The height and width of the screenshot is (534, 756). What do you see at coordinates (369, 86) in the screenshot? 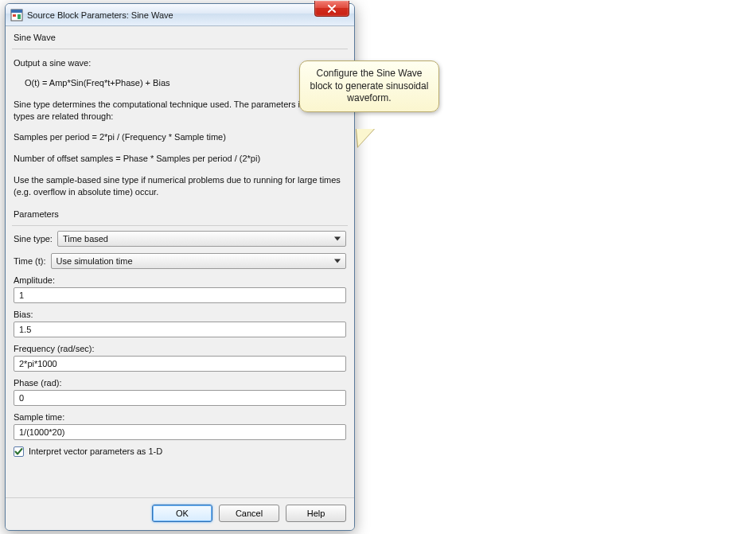
I see `hint-tooltip-text: Configure the Sine Wave block to generat…` at bounding box center [369, 86].